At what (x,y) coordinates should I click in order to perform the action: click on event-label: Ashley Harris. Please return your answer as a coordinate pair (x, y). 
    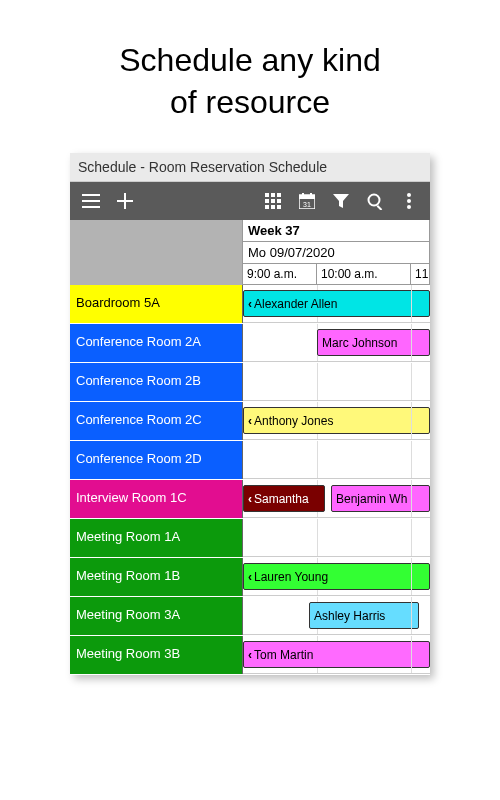
    Looking at the image, I should click on (350, 616).